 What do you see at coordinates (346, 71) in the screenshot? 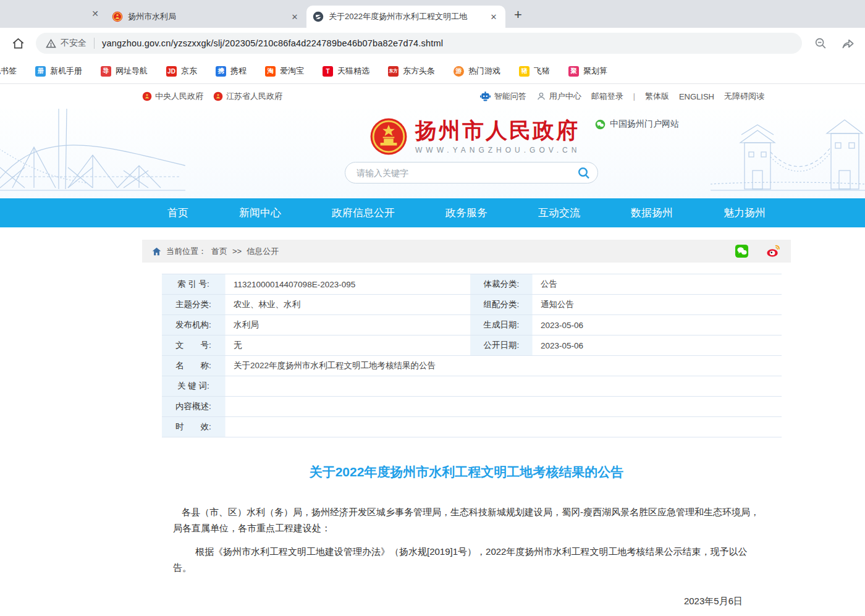
I see `bookmark-item: T 天猫精选` at bounding box center [346, 71].